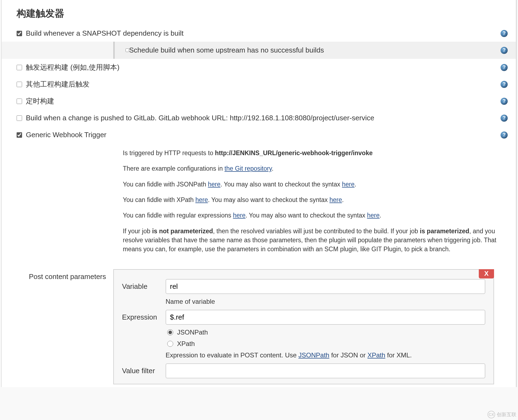 This screenshot has width=518, height=420. I want to click on xpath-radio-label: XPath, so click(186, 344).